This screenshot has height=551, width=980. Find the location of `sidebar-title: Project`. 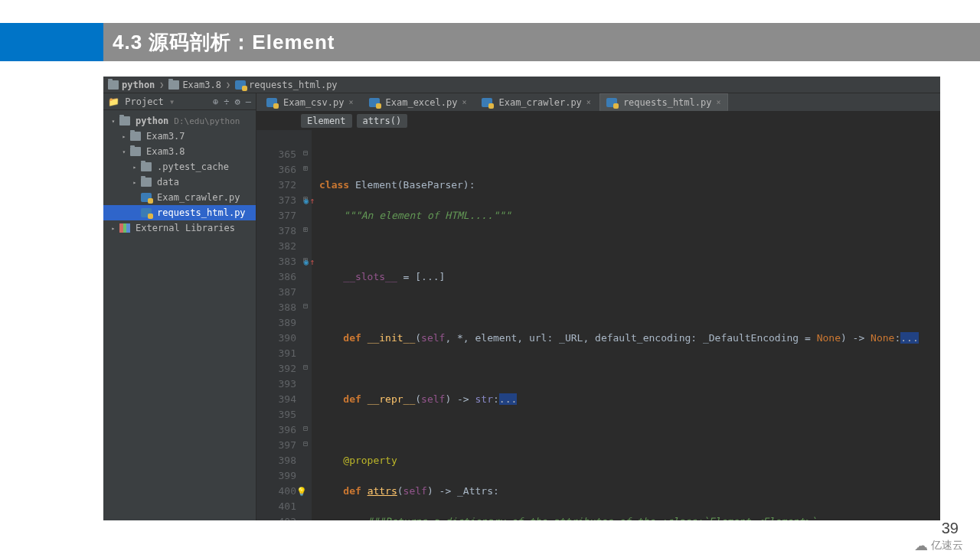

sidebar-title: Project is located at coordinates (144, 102).